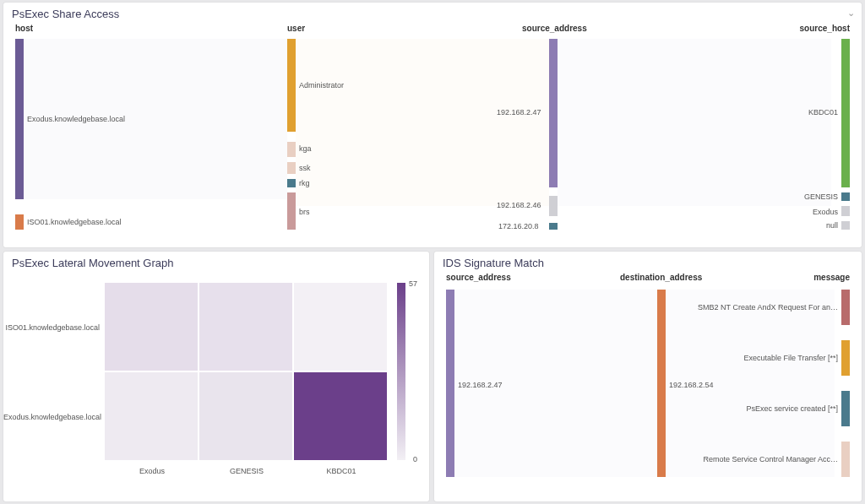 This screenshot has width=865, height=504. What do you see at coordinates (851, 14) in the screenshot?
I see `chevron-down-icon: ⌄` at bounding box center [851, 14].